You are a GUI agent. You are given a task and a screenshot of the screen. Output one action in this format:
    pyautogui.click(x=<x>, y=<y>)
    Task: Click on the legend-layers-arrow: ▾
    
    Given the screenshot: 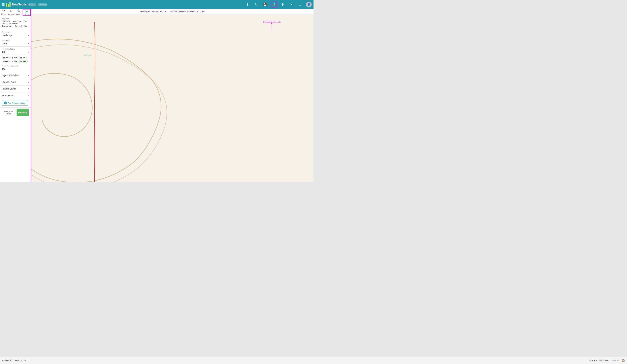 What is the action you would take?
    pyautogui.click(x=28, y=82)
    